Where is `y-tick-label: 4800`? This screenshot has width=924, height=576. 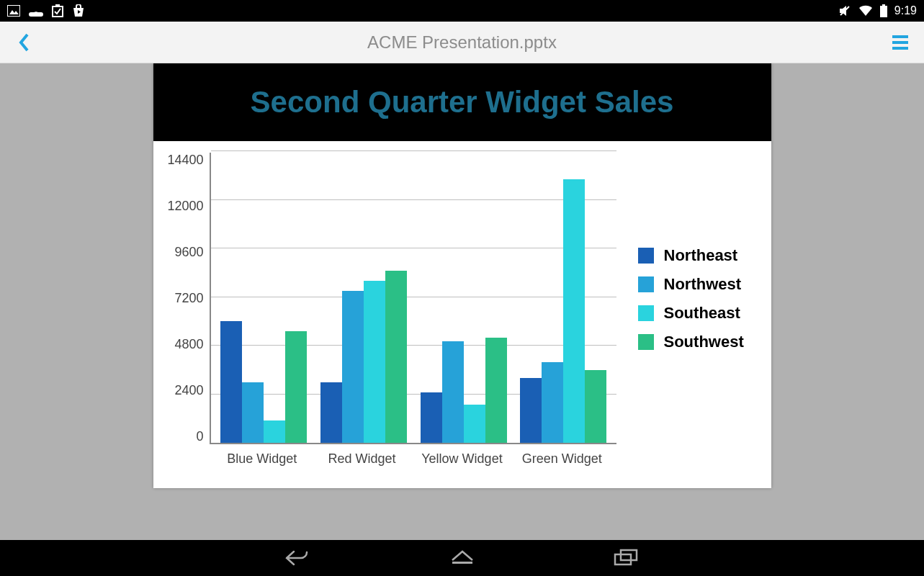
y-tick-label: 4800 is located at coordinates (189, 344).